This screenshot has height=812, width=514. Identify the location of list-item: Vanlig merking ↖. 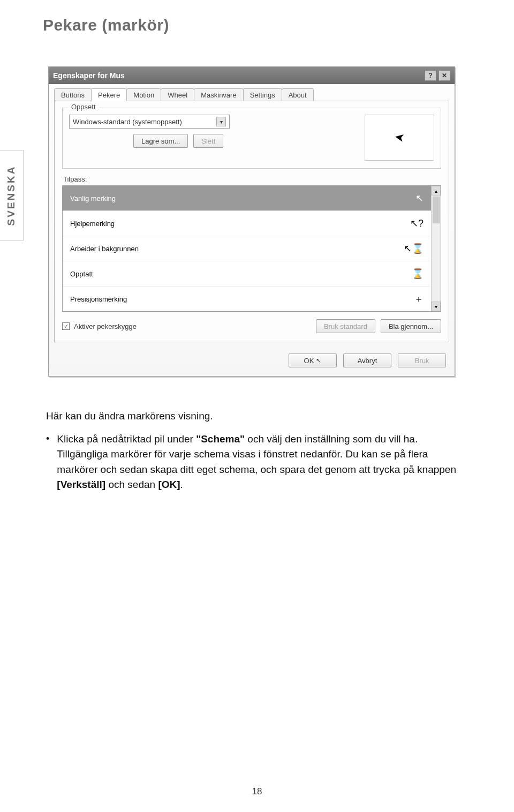
(247, 198).